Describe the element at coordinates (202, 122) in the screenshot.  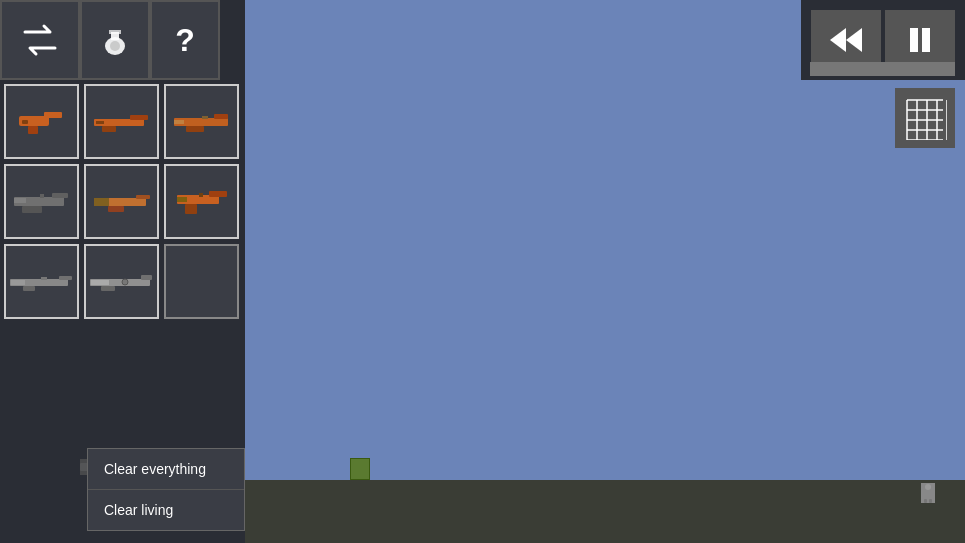
I see `weapon-slot-rifle2` at that location.